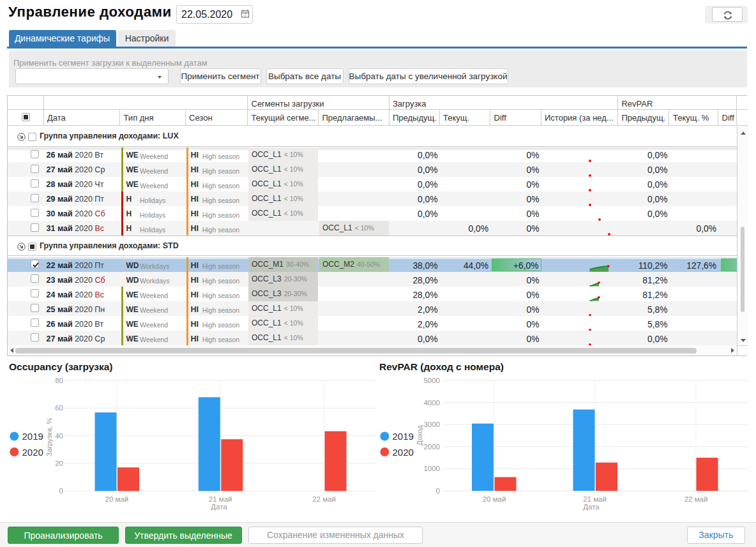  What do you see at coordinates (59, 463) in the screenshot?
I see `svg-text: 20` at bounding box center [59, 463].